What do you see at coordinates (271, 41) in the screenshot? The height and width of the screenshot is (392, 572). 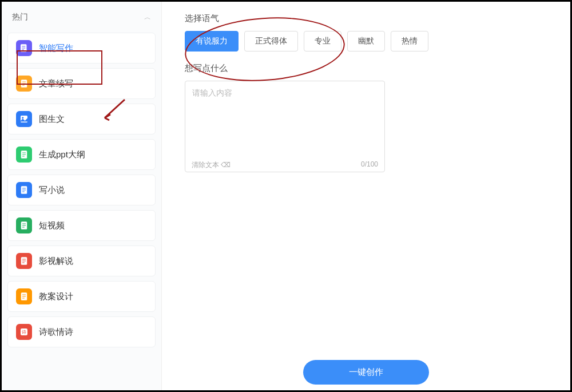 I see `tone-formal: 正式得体` at bounding box center [271, 41].